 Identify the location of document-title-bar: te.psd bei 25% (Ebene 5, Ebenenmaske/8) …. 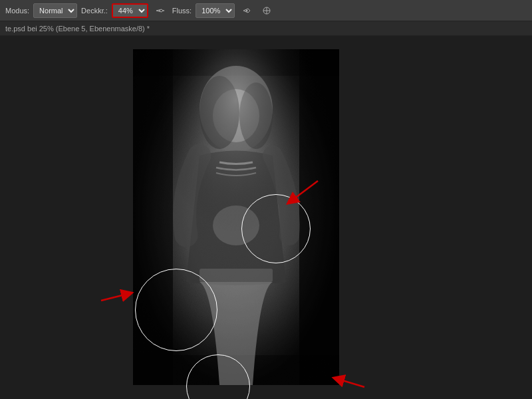
(266, 29).